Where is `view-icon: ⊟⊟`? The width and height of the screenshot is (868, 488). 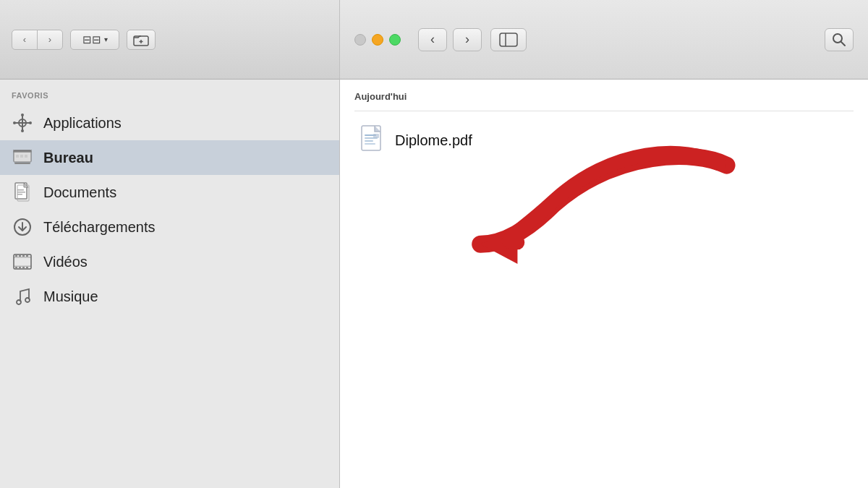 view-icon: ⊟⊟ is located at coordinates (92, 40).